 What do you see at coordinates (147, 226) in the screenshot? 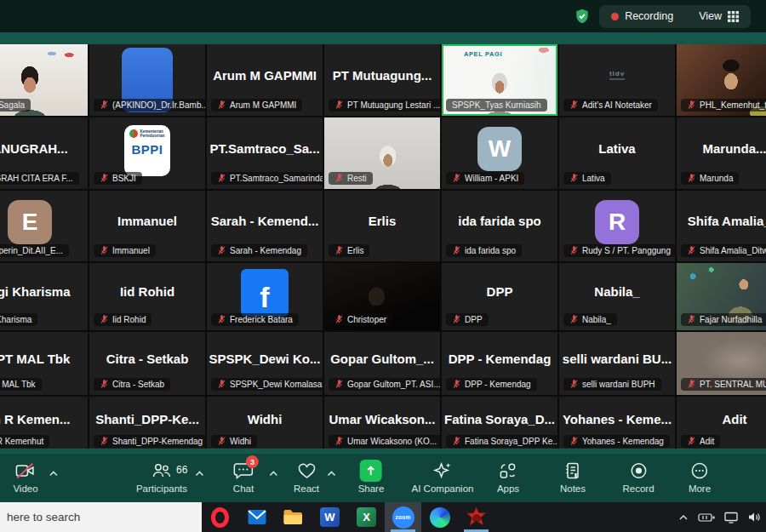
I see `participant-tile: Immanuel Immanuel` at bounding box center [147, 226].